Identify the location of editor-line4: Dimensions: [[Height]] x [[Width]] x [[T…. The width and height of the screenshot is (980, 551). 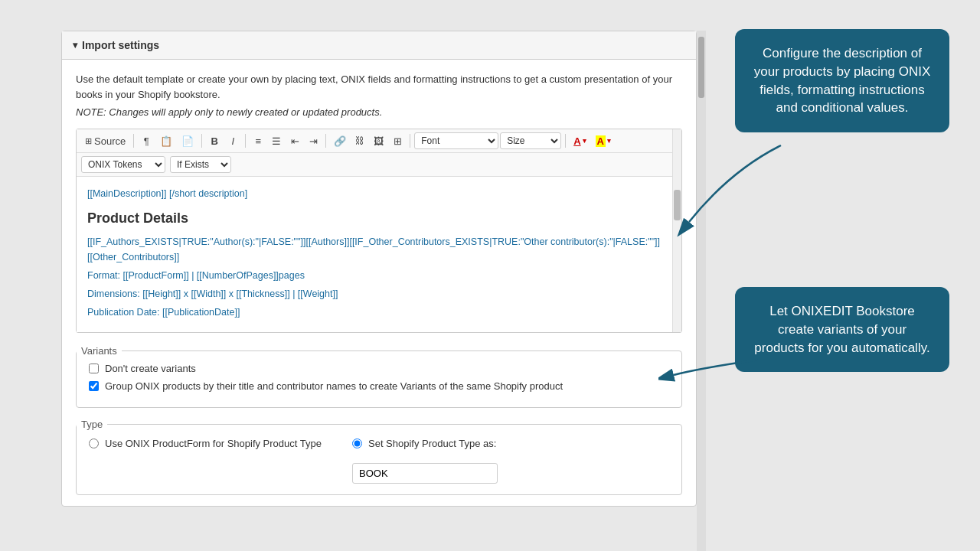
(379, 294).